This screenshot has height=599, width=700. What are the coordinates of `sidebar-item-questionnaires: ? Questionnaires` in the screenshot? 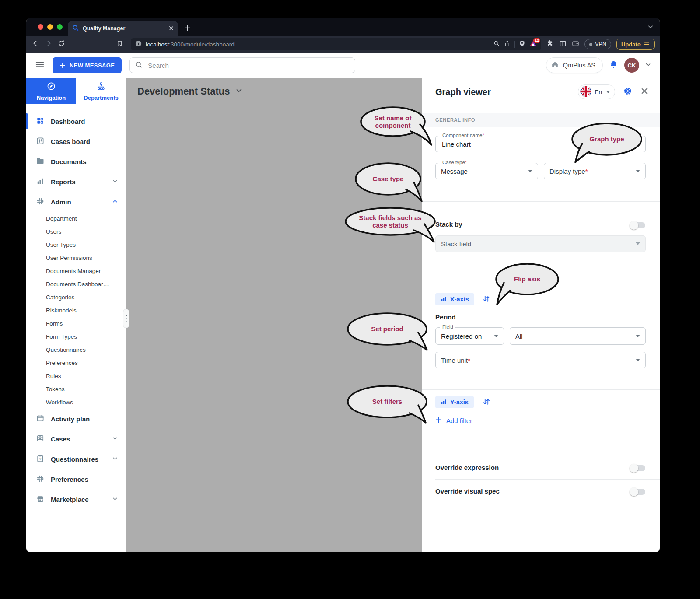 It's located at (76, 459).